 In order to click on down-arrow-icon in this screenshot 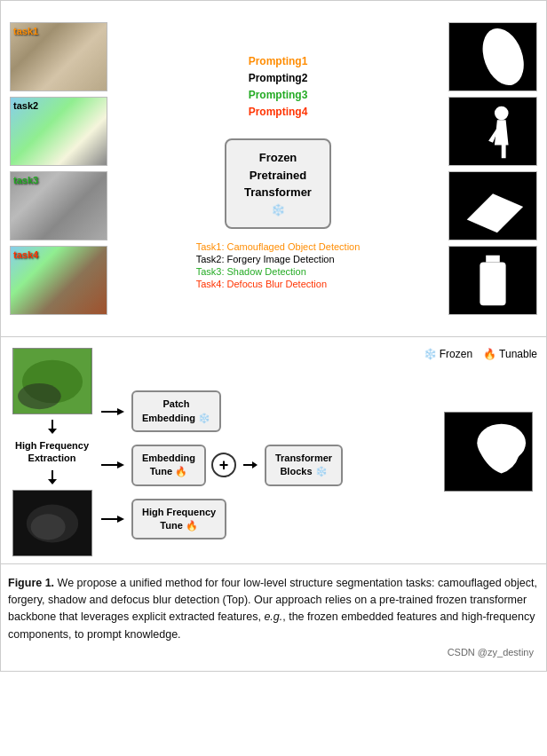, I will do `click(52, 427)`.